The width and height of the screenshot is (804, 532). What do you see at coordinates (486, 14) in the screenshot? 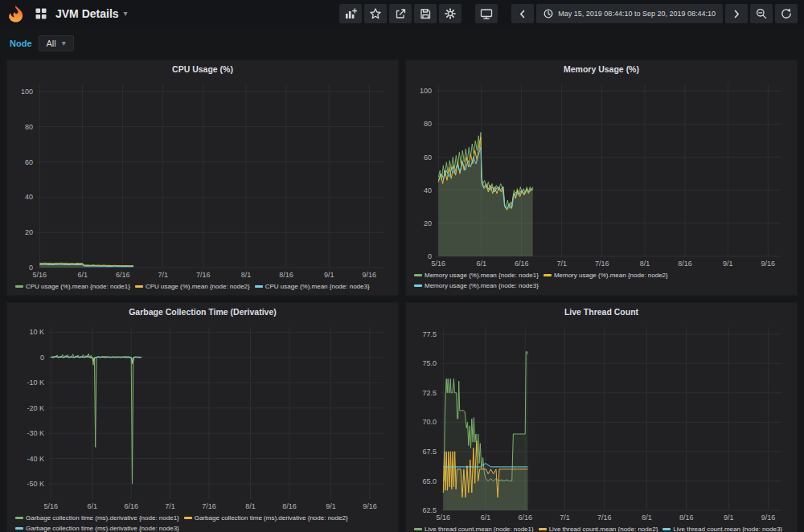
I see `monitor-icon` at bounding box center [486, 14].